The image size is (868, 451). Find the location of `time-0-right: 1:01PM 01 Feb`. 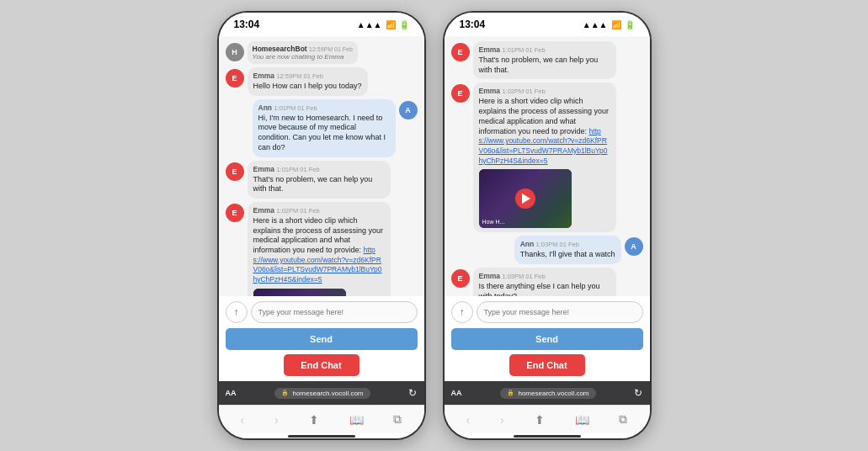

time-0-right: 1:01PM 01 Feb is located at coordinates (524, 50).